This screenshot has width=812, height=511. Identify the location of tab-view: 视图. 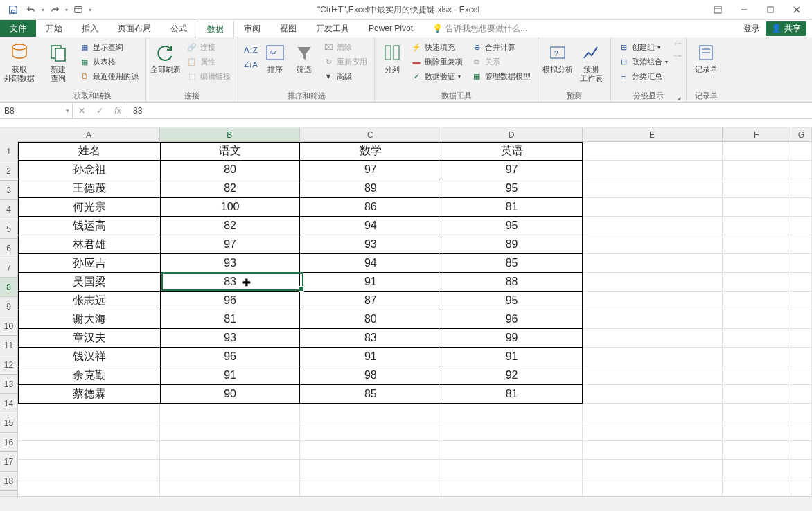
(288, 28).